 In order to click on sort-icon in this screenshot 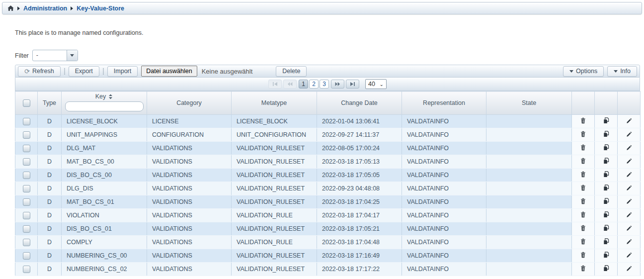, I will do `click(110, 96)`.